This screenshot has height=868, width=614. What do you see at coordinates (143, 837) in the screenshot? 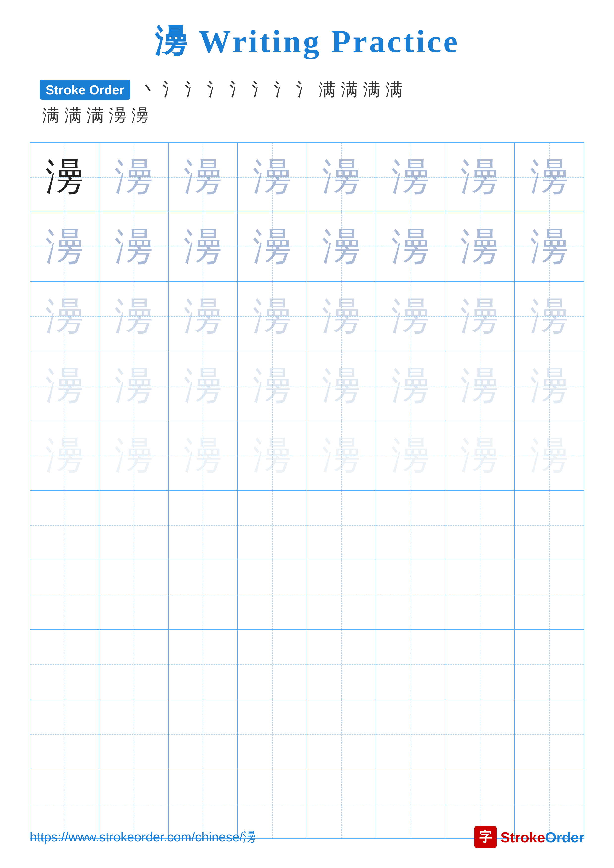
I see `footer-url: https://www.strokeorder.com/chinese/澷` at bounding box center [143, 837].